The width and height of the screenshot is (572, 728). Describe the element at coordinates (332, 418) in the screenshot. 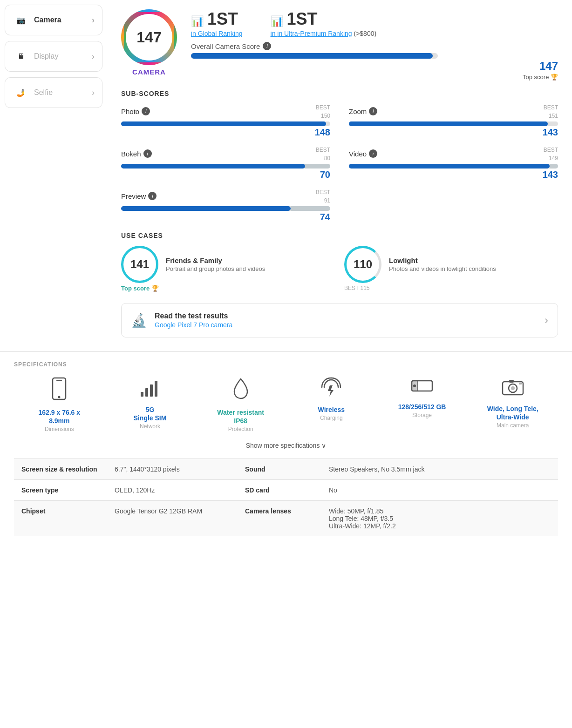

I see `wireless-desc: Charging` at that location.